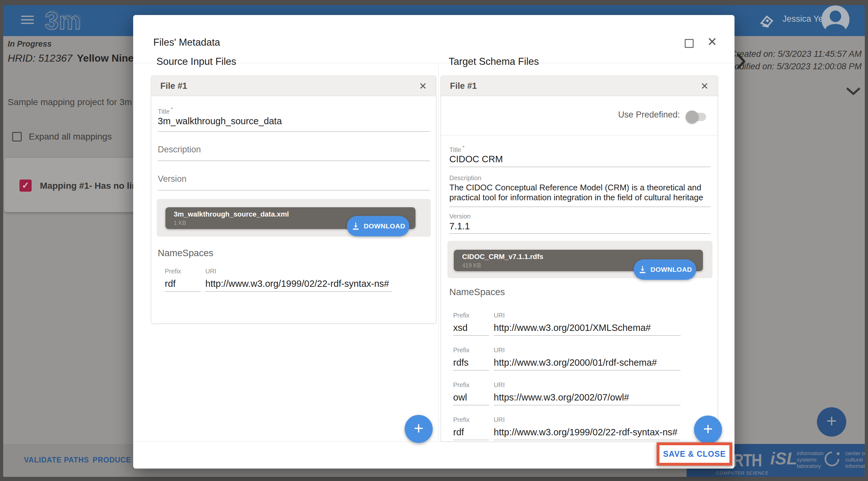 This screenshot has height=481, width=868. What do you see at coordinates (75, 102) in the screenshot?
I see `project-description: Sample mapping project for 3m tu` at bounding box center [75, 102].